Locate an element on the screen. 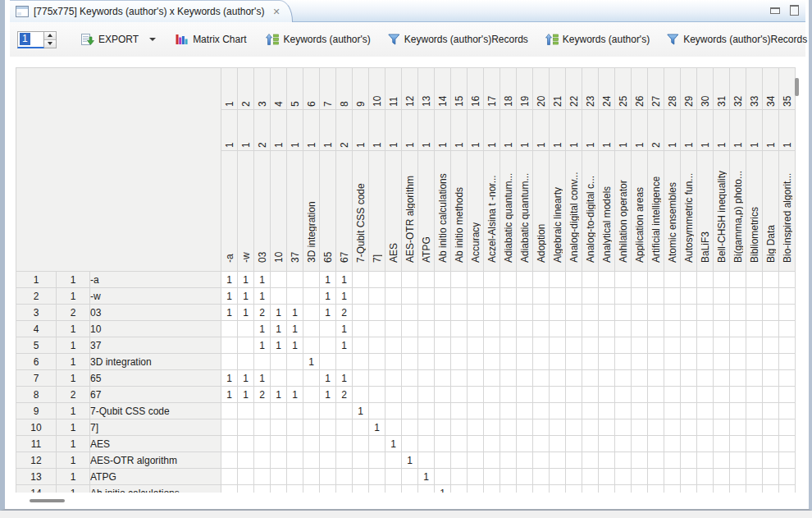 The image size is (812, 518). row-index-cell: 10 is located at coordinates (36, 428).